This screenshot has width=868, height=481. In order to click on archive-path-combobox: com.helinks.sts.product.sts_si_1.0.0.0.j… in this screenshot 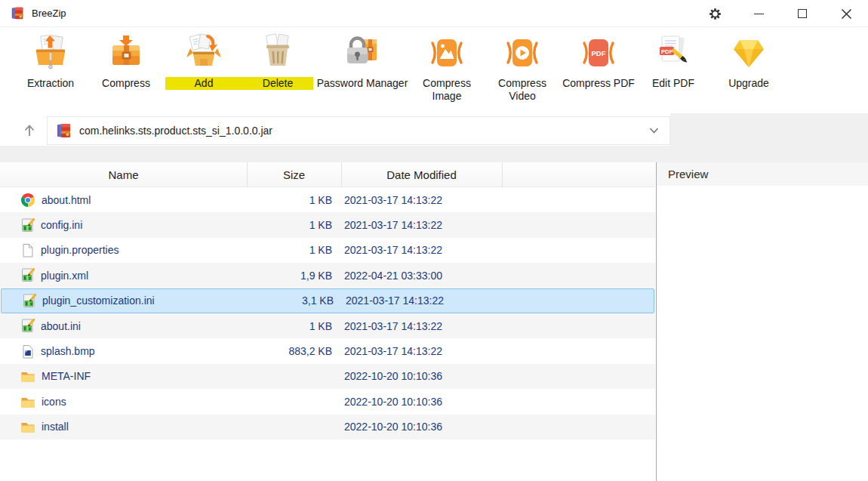, I will do `click(359, 131)`.